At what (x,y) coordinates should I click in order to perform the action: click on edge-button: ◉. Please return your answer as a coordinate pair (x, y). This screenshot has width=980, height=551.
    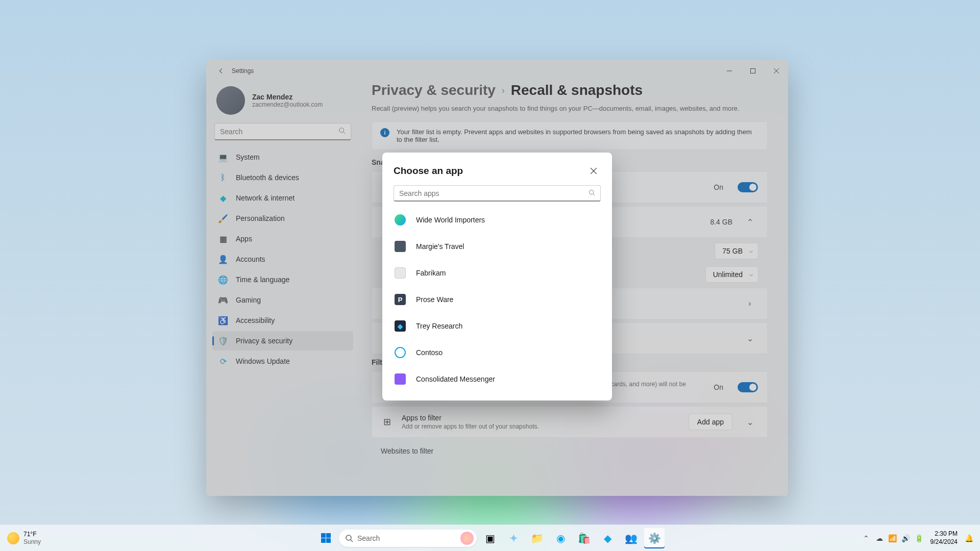
    Looking at the image, I should click on (560, 538).